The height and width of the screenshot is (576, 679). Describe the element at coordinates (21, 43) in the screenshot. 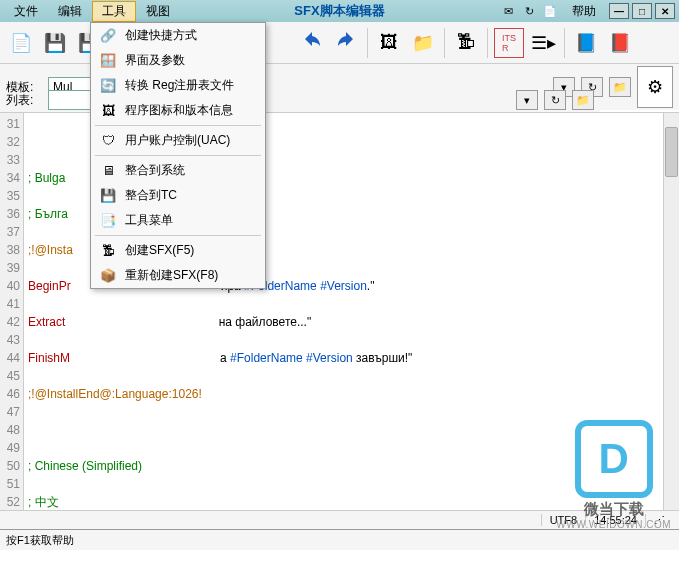

I see `new-icon: 📄` at that location.